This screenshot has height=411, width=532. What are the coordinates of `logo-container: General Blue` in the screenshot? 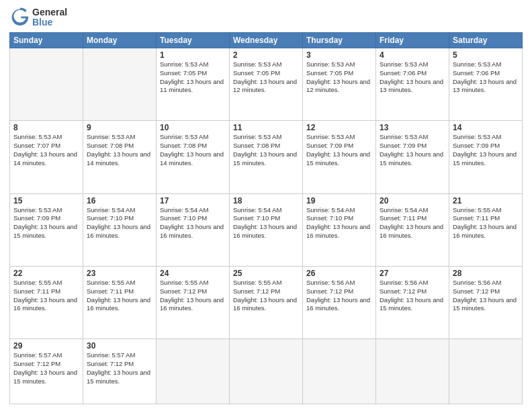 It's located at (38, 17).